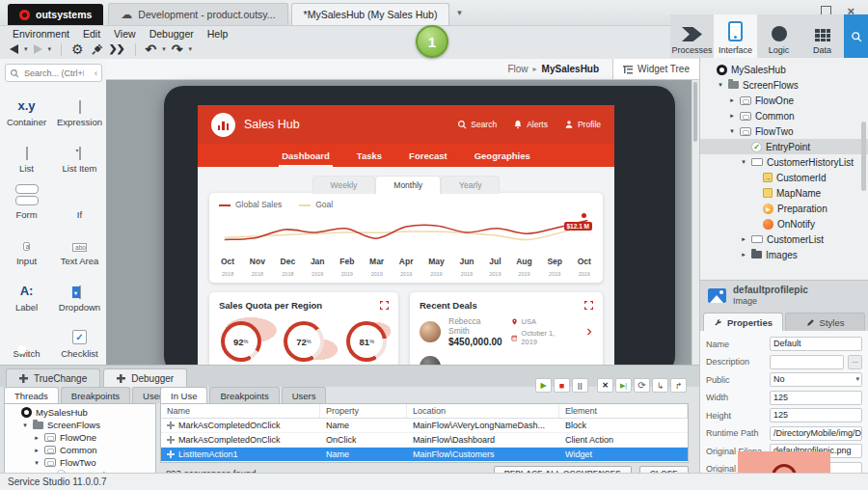 The image size is (868, 490). I want to click on undo-dropdown-icon: ▾, so click(164, 49).